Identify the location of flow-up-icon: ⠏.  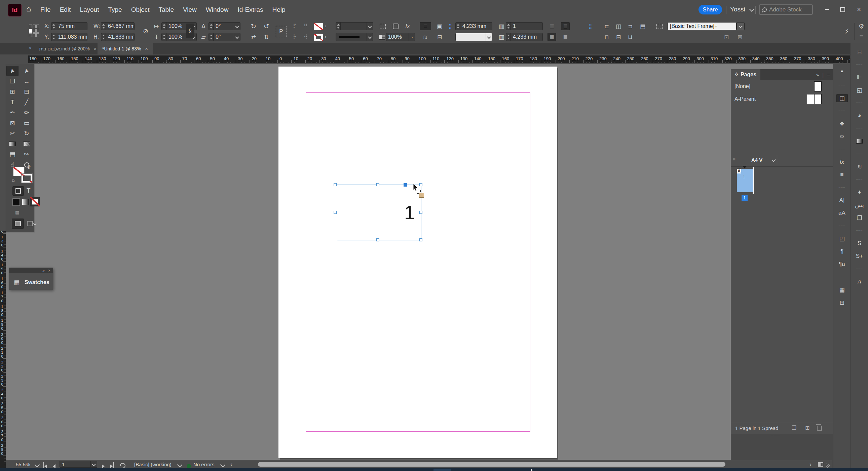
(295, 26).